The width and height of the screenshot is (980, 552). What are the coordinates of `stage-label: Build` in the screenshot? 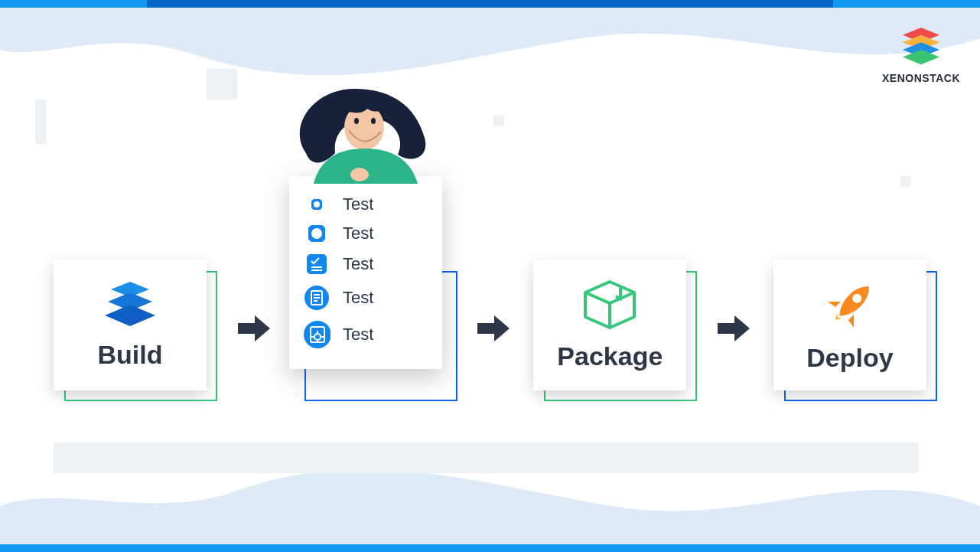 It's located at (130, 355).